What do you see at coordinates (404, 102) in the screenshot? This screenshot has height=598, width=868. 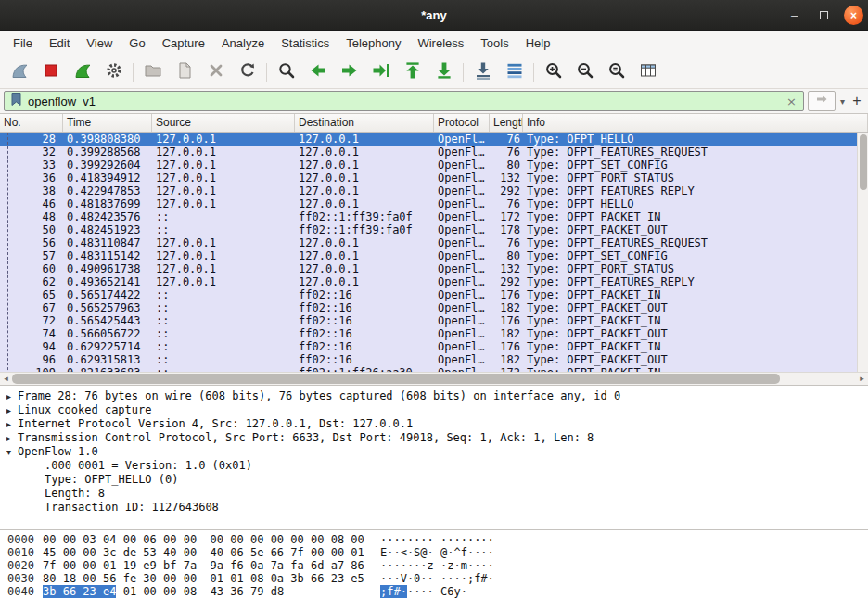 I see `filter-input` at bounding box center [404, 102].